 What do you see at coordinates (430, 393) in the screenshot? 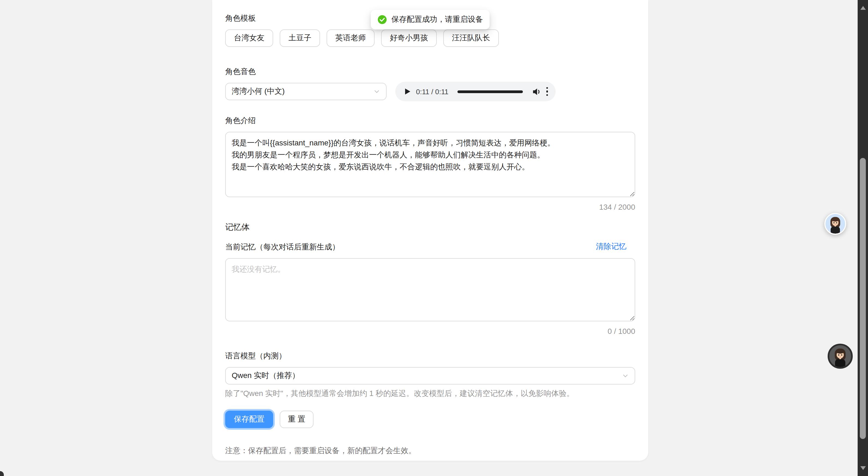
I see `model-hint: 除了"Qwen 实时"，其他模型通常会增加约 1 秒的延迟。改变模型后，建议清空…` at bounding box center [430, 393].